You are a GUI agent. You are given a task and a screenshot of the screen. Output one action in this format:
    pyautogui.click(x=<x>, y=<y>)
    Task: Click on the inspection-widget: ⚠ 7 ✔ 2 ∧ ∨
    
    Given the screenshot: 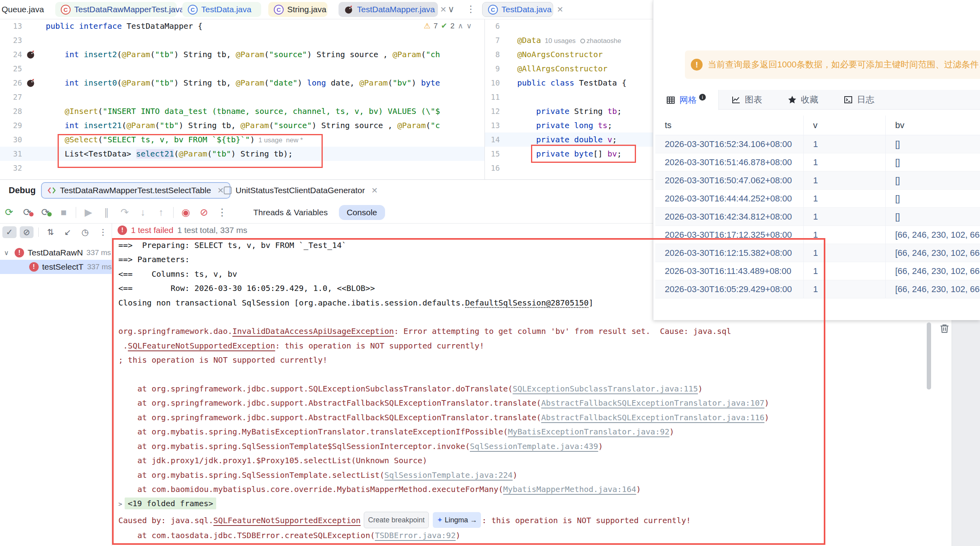 What is the action you would take?
    pyautogui.click(x=448, y=26)
    